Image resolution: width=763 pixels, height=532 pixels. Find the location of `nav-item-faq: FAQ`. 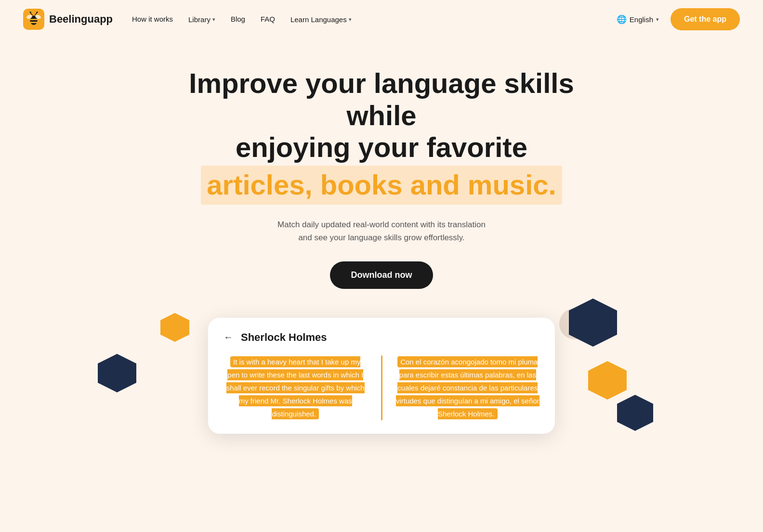

nav-item-faq: FAQ is located at coordinates (268, 19).